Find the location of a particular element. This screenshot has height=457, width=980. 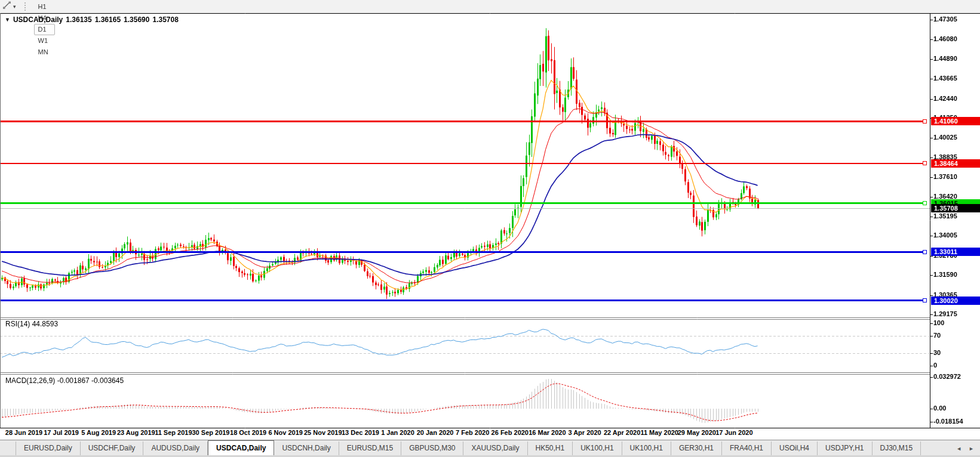

ohlc-low: 1.35690 is located at coordinates (136, 20).